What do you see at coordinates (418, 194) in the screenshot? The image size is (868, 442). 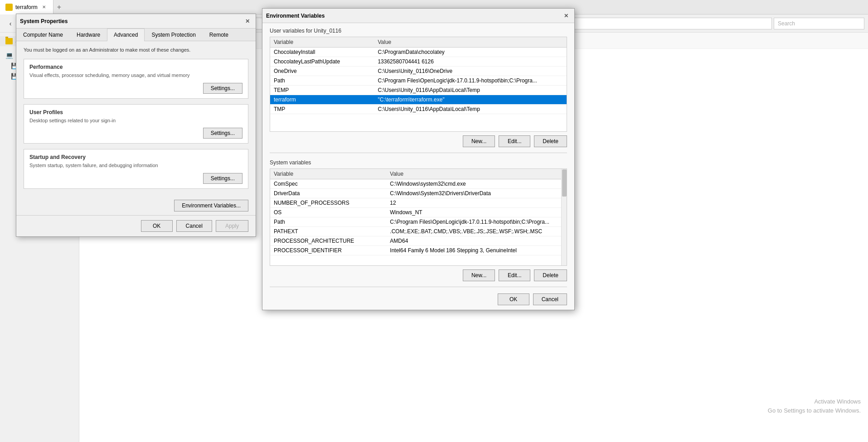 I see `table-row: DriverData C:\Windows\System32\Drivers\D…` at bounding box center [418, 194].